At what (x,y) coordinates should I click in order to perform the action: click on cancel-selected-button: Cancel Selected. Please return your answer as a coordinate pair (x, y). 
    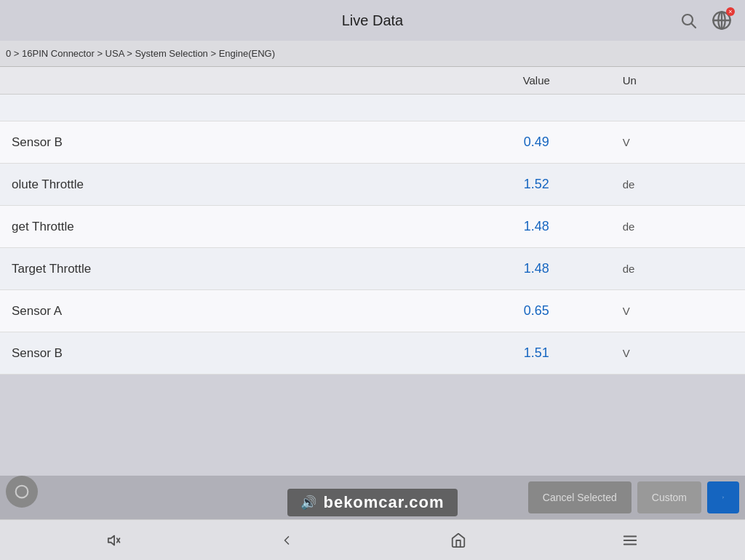
    Looking at the image, I should click on (580, 497).